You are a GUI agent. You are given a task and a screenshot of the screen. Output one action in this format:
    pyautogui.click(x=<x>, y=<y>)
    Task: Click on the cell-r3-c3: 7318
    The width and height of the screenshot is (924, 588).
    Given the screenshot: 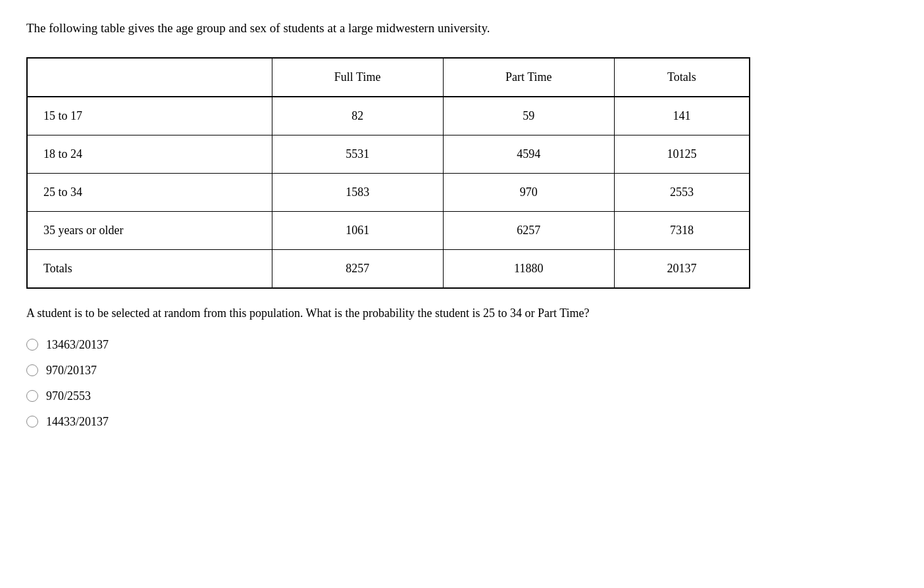 What is the action you would take?
    pyautogui.click(x=682, y=230)
    